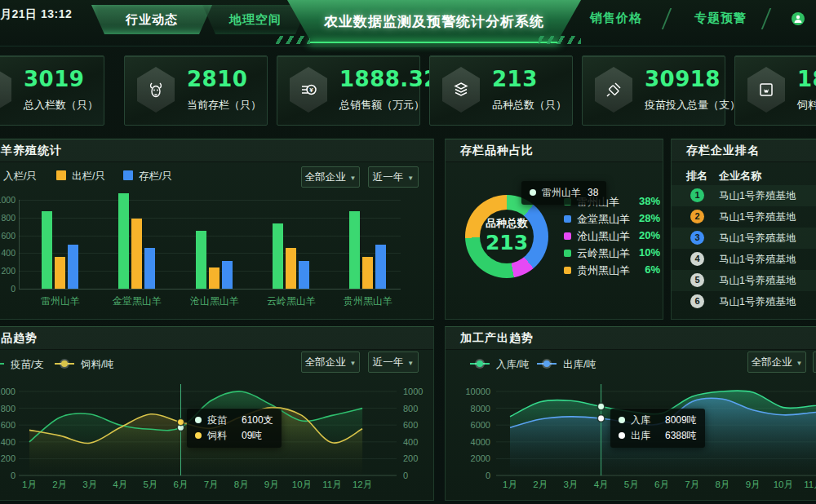 This screenshot has width=816, height=504. What do you see at coordinates (434, 42) in the screenshot?
I see `title-glow-bar` at bounding box center [434, 42].